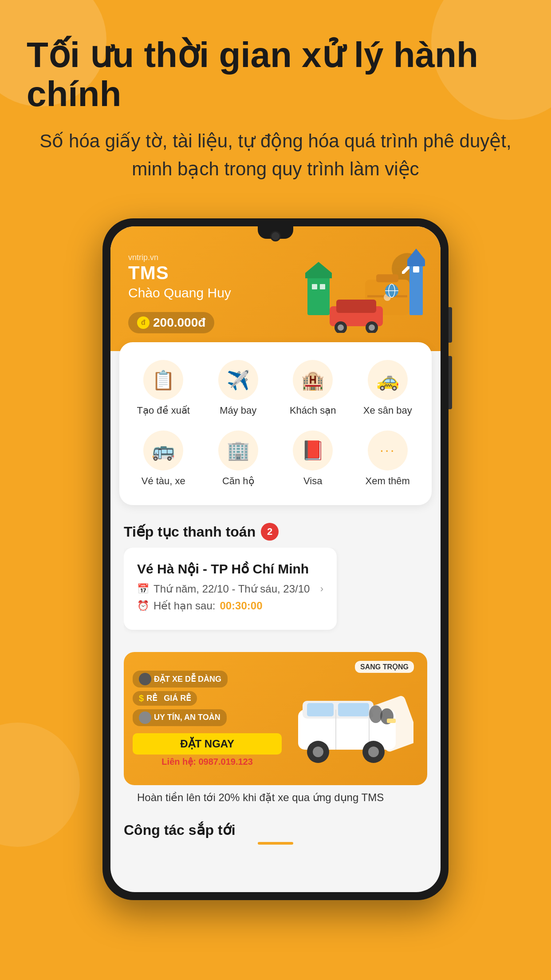  Describe the element at coordinates (322, 589) in the screenshot. I see `chevron-icon-0: ›` at that location.